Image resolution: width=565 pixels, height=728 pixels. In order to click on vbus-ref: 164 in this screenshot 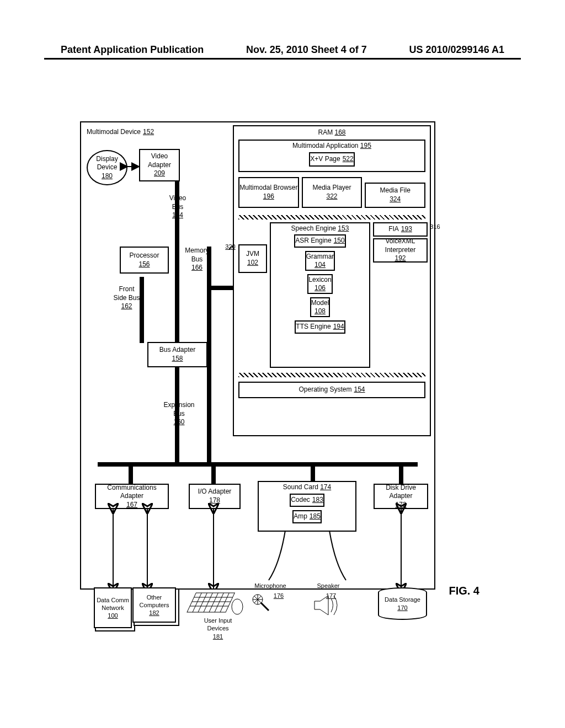, I will do `click(178, 216)`.